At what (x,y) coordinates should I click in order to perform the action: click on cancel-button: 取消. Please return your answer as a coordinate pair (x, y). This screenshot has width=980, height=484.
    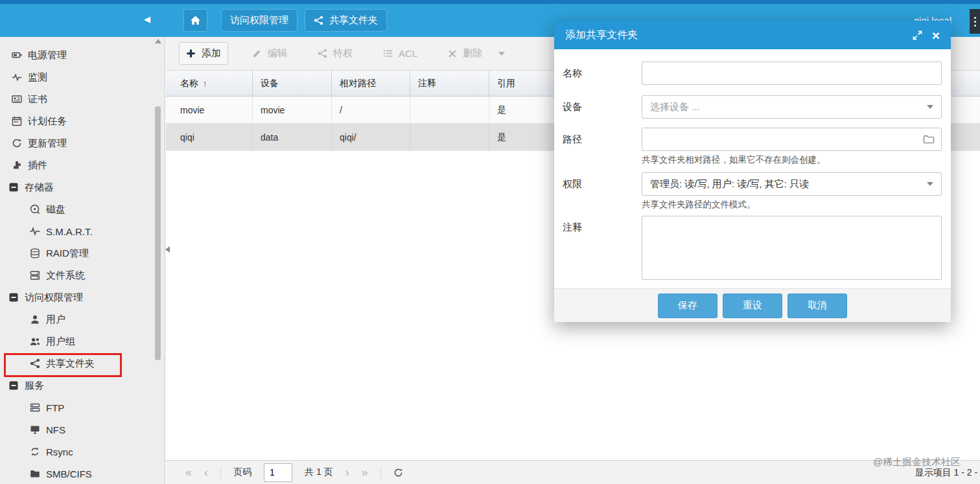
    Looking at the image, I should click on (817, 306).